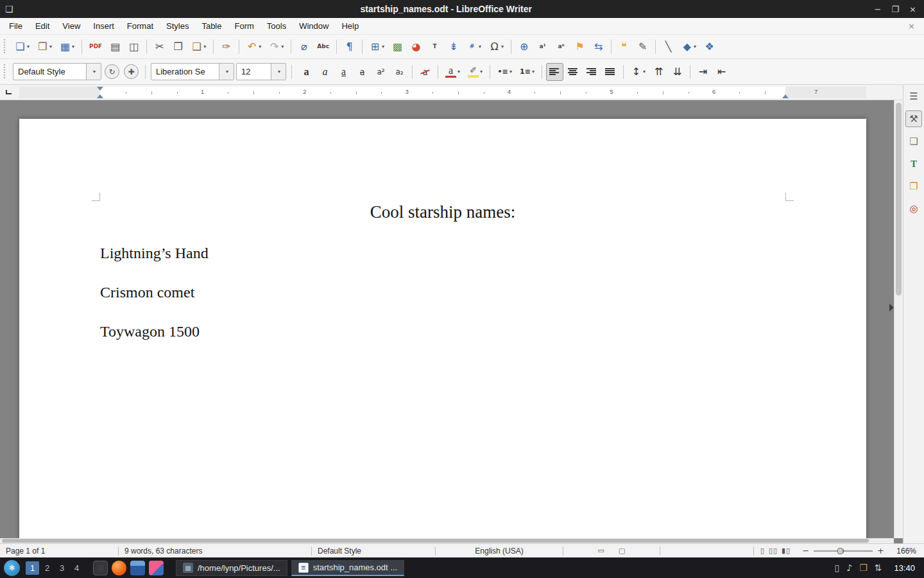 The width and height of the screenshot is (924, 578). What do you see at coordinates (561, 47) in the screenshot?
I see `insert-endnote-button: aⁿ` at bounding box center [561, 47].